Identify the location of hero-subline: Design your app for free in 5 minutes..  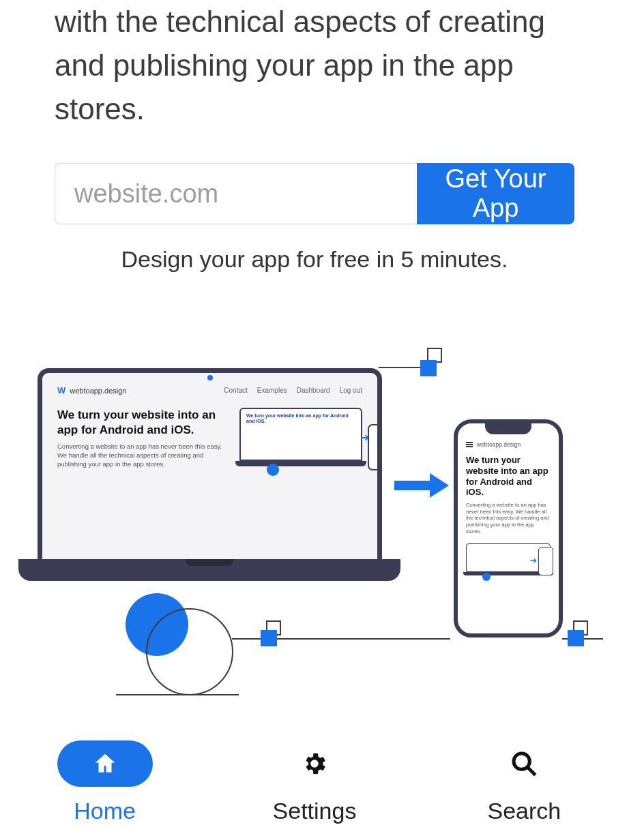
(314, 259).